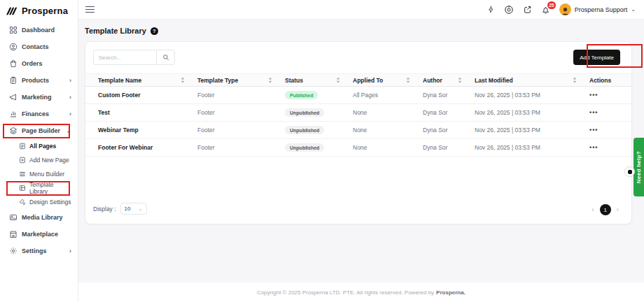  Describe the element at coordinates (69, 131) in the screenshot. I see `chevron-down-icon: ⌄` at that location.